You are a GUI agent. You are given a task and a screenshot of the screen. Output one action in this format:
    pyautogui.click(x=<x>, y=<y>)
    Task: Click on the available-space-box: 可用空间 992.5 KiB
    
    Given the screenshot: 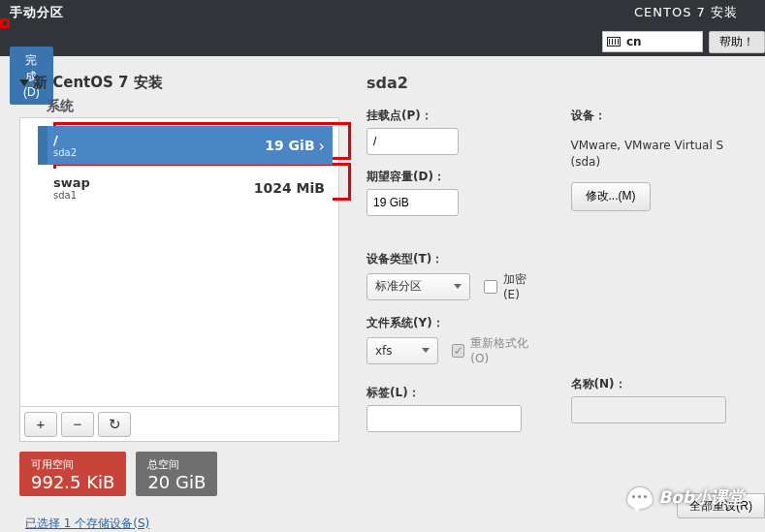 What is the action you would take?
    pyautogui.click(x=73, y=474)
    